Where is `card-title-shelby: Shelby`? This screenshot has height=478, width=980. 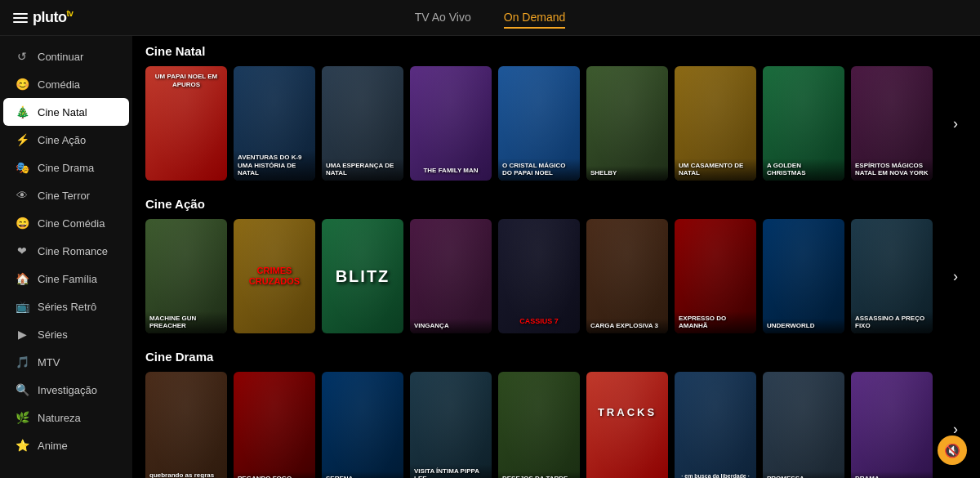
card-title-shelby: Shelby is located at coordinates (627, 173).